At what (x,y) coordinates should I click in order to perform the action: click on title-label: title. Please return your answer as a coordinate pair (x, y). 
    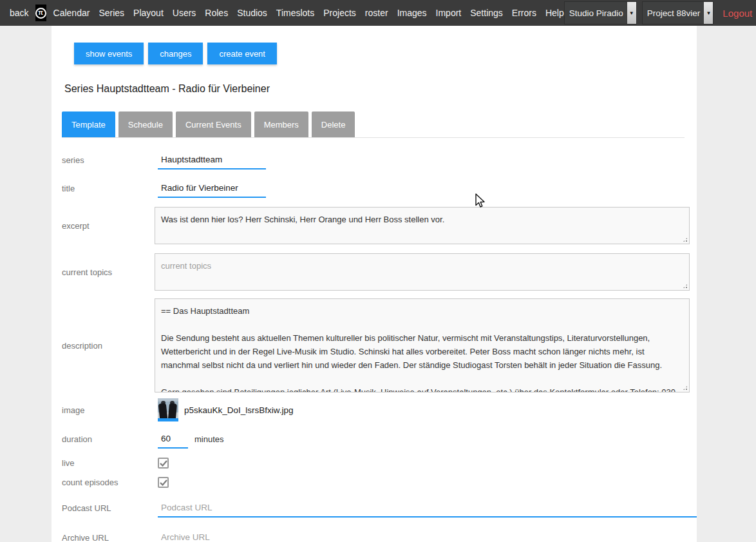
    Looking at the image, I should click on (108, 188).